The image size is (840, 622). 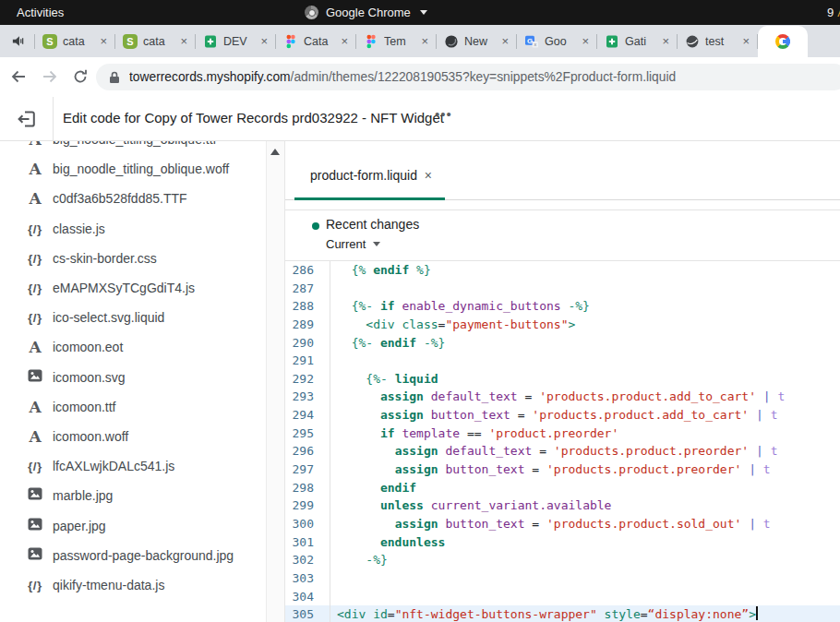 I want to click on browser-tab-Tem: Tem×, so click(x=396, y=41).